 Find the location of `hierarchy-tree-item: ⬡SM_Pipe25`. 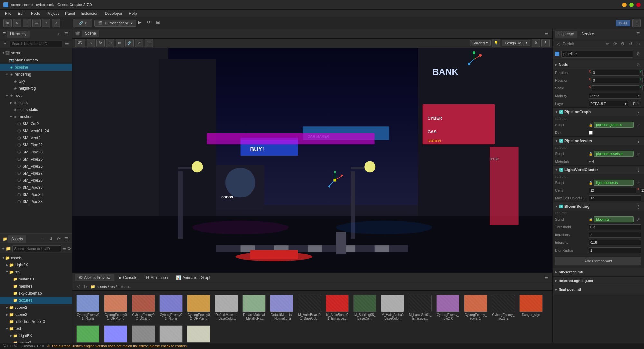

hierarchy-tree-item: ⬡SM_Pipe25 is located at coordinates (36, 159).